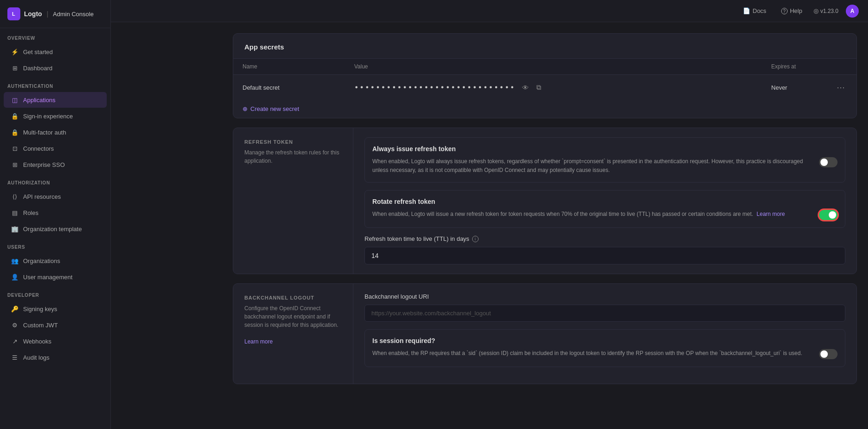 The image size is (868, 429). I want to click on sidebar-item-label-connectors: Connectors, so click(38, 149).